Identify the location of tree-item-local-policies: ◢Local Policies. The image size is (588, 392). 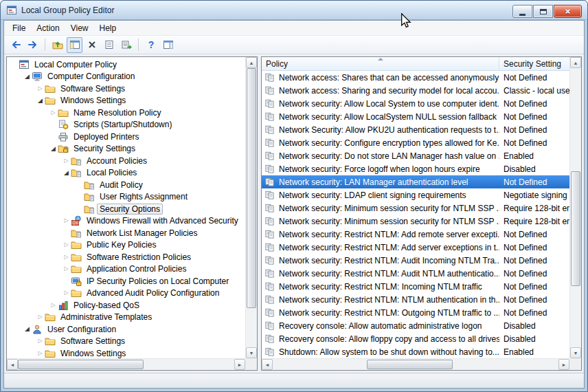
(126, 173).